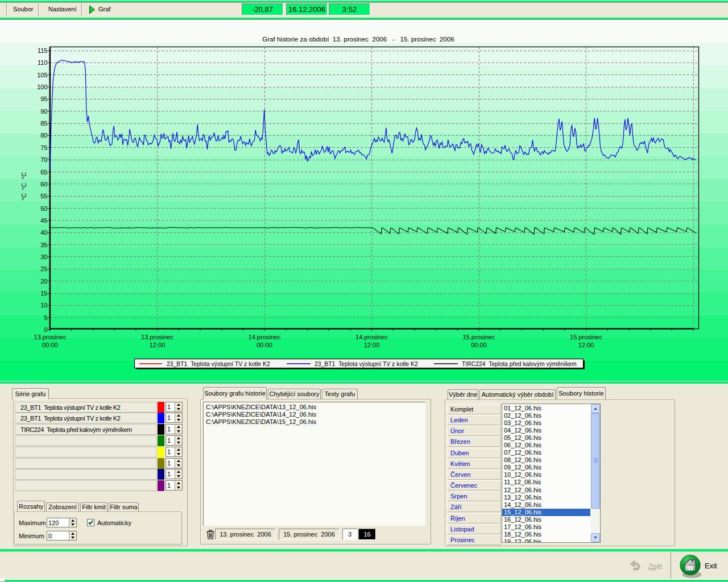 The width and height of the screenshot is (728, 582). I want to click on svg-text: 50, so click(44, 209).